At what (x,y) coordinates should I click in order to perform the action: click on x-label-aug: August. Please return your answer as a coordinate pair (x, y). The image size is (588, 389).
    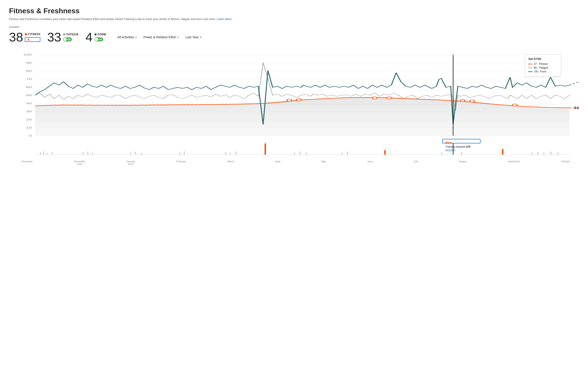
    Looking at the image, I should click on (463, 163).